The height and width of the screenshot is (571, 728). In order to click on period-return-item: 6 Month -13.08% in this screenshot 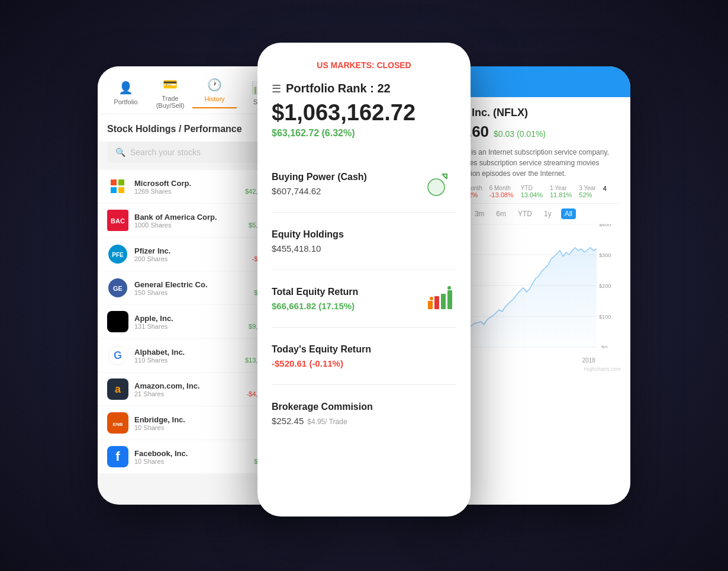, I will do `click(502, 192)`.